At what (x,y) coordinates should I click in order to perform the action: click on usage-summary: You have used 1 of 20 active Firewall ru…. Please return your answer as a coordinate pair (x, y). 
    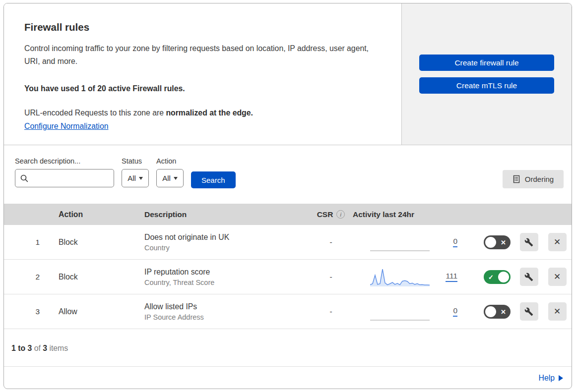
    Looking at the image, I should click on (203, 89).